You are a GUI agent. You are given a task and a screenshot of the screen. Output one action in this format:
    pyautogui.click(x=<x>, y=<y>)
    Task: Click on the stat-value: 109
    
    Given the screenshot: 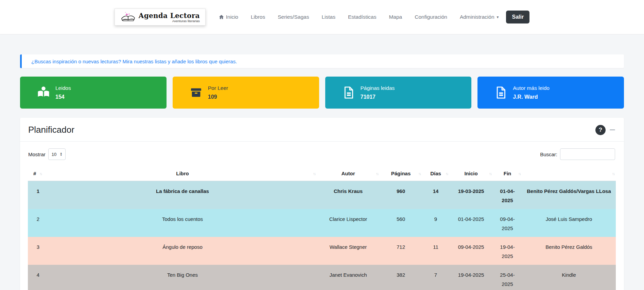 What is the action you would take?
    pyautogui.click(x=218, y=97)
    